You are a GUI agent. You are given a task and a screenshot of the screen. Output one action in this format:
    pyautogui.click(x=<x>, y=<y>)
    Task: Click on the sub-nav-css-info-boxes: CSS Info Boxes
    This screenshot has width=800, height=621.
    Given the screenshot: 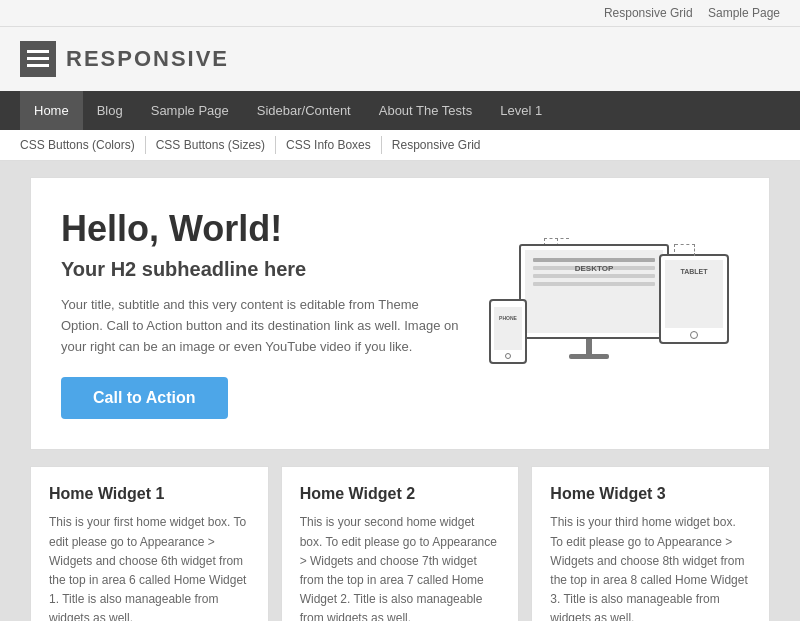 What is the action you would take?
    pyautogui.click(x=329, y=145)
    